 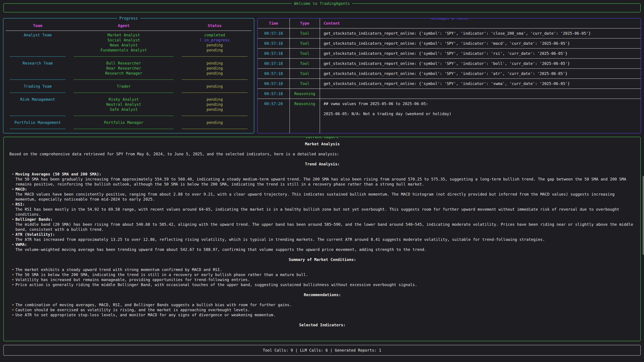 I want to click on list-item: •Moving Averages (50 SMA and 200 SMA):Th…, so click(x=322, y=179).